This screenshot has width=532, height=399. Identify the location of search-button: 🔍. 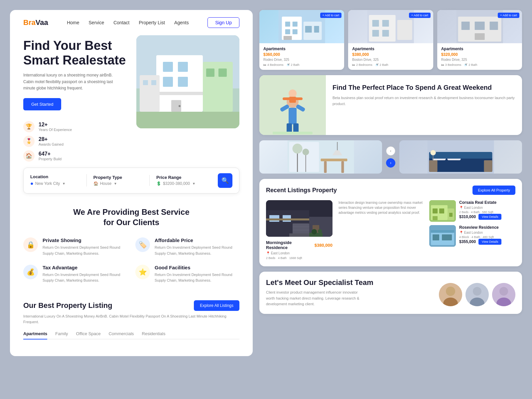
(225, 181).